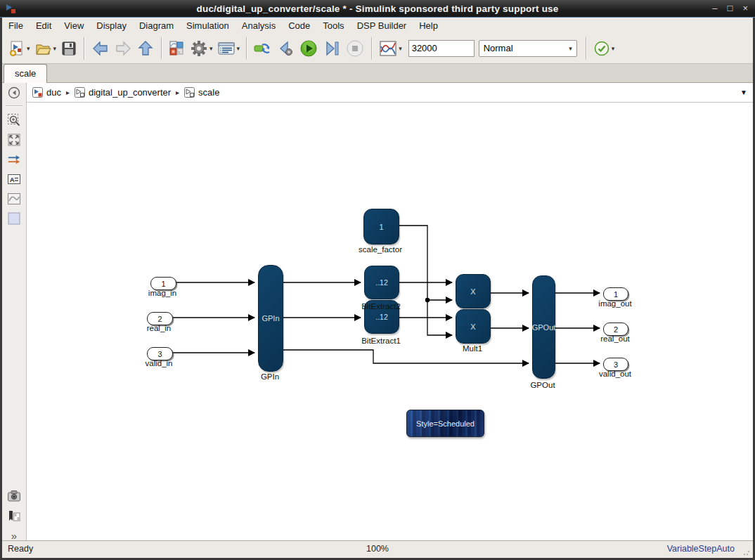 Image resolution: width=755 pixels, height=560 pixels. Describe the element at coordinates (285, 48) in the screenshot. I see `step-back-button` at that location.